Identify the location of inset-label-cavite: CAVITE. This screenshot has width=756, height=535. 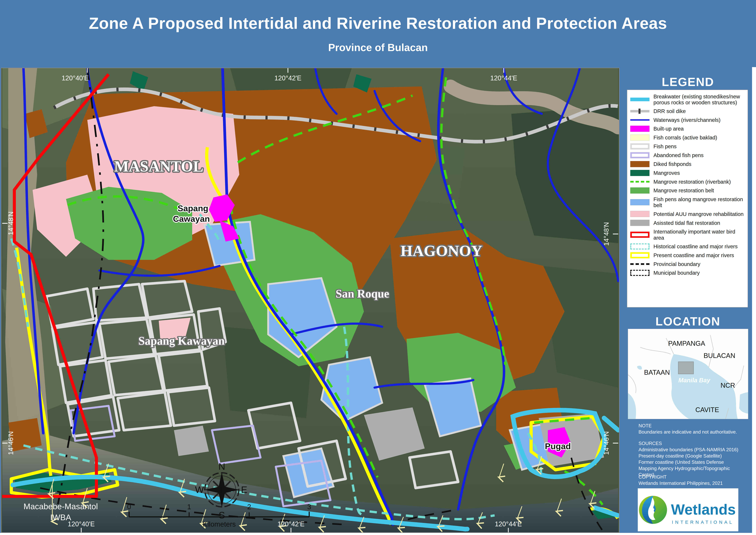
(707, 410).